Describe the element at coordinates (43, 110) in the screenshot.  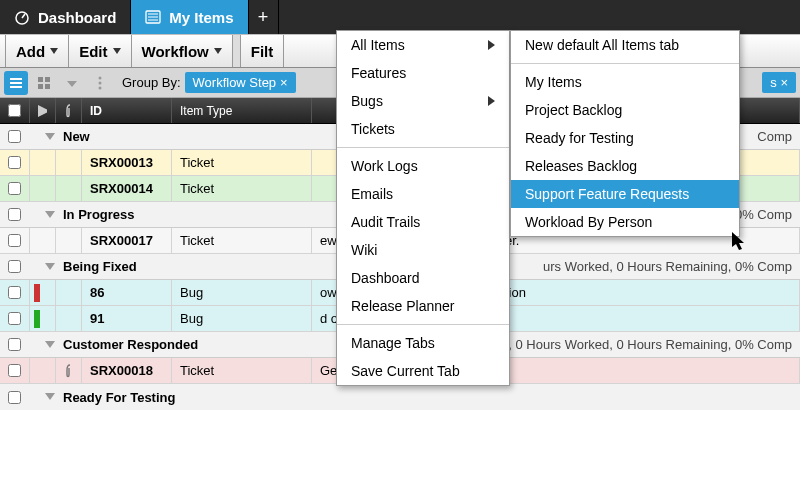
I see `flag-column` at that location.